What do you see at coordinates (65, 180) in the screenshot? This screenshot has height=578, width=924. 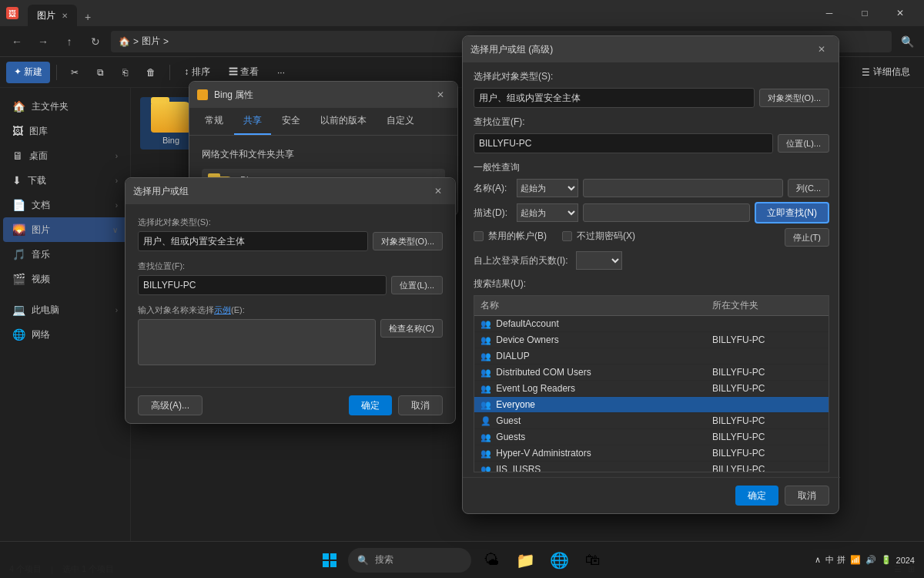 I see `sidebar-item-downloads: ⬇ 下载 ›` at bounding box center [65, 180].